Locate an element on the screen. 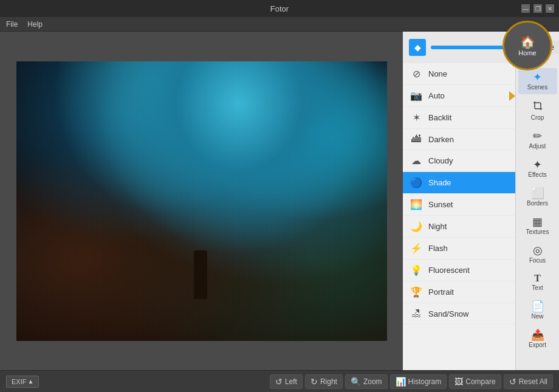 The height and width of the screenshot is (392, 559). histogram-button: 📊 Histogram is located at coordinates (419, 382).